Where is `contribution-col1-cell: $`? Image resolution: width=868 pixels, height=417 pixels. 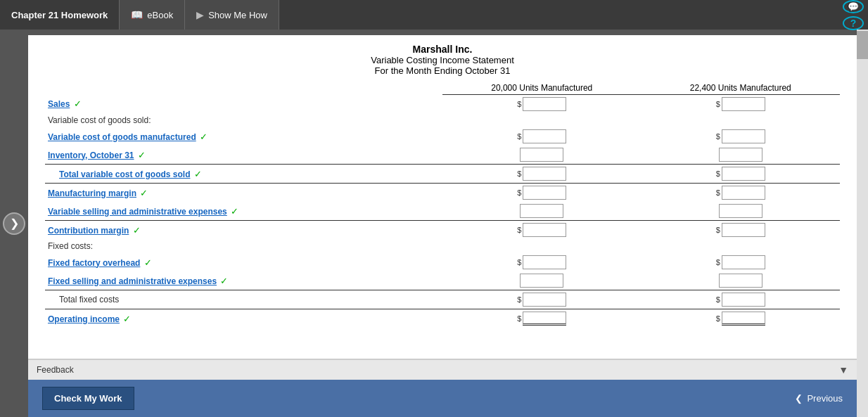 contribution-col1-cell: $ is located at coordinates (542, 230).